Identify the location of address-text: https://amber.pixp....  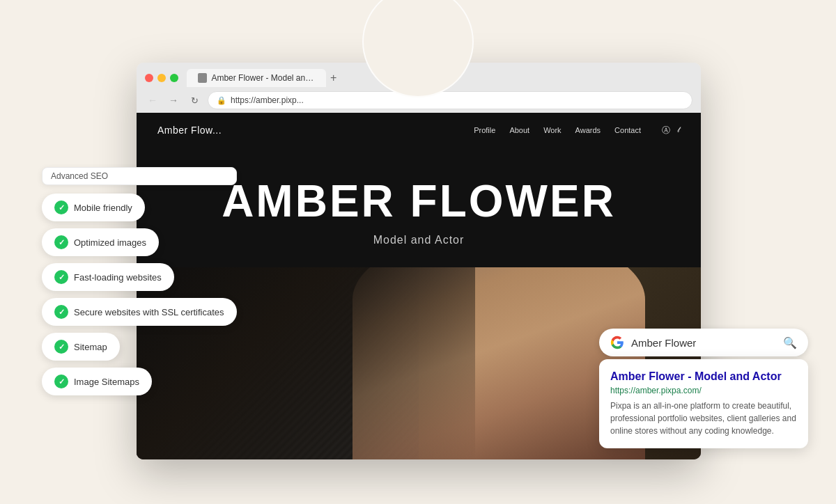
(268, 100).